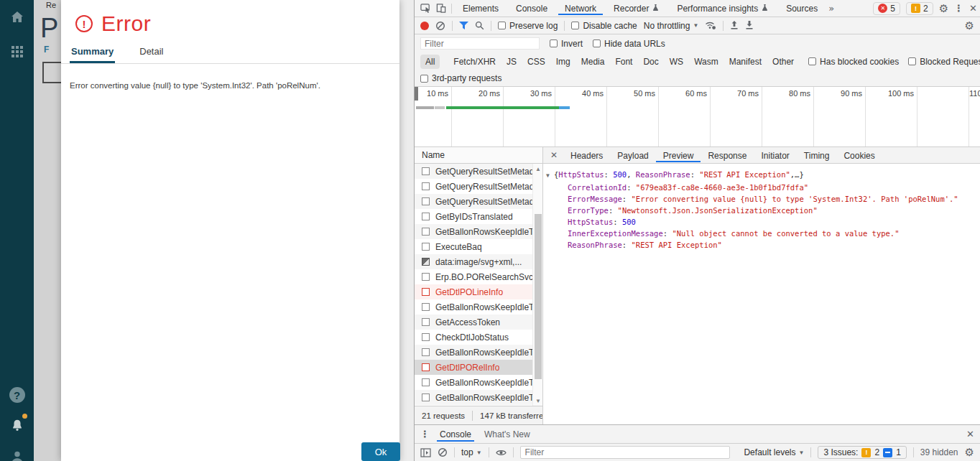 The height and width of the screenshot is (461, 980). Describe the element at coordinates (381, 452) in the screenshot. I see `ok-button: Ok` at that location.